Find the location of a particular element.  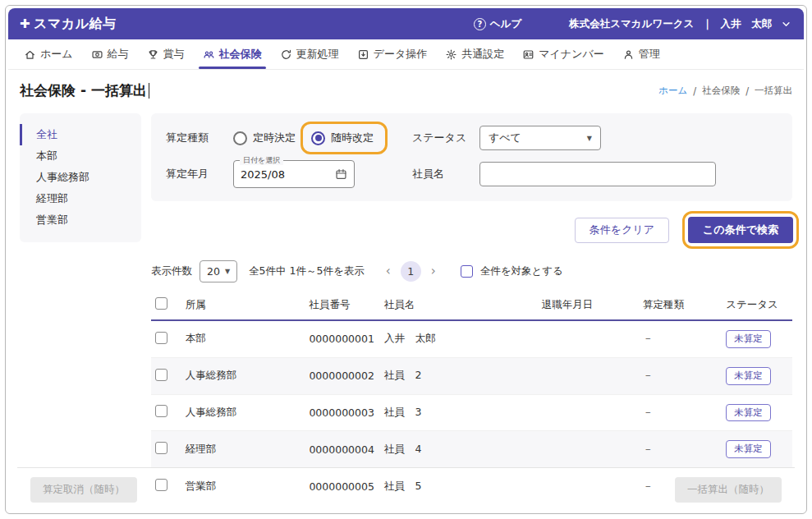

nav-item-admin: 管理 is located at coordinates (641, 54).